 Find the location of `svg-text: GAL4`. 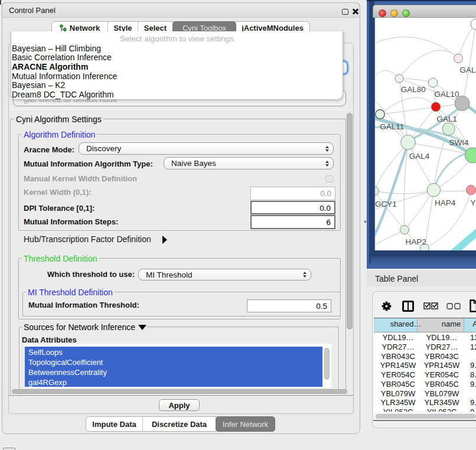

svg-text: GAL4 is located at coordinates (419, 156).